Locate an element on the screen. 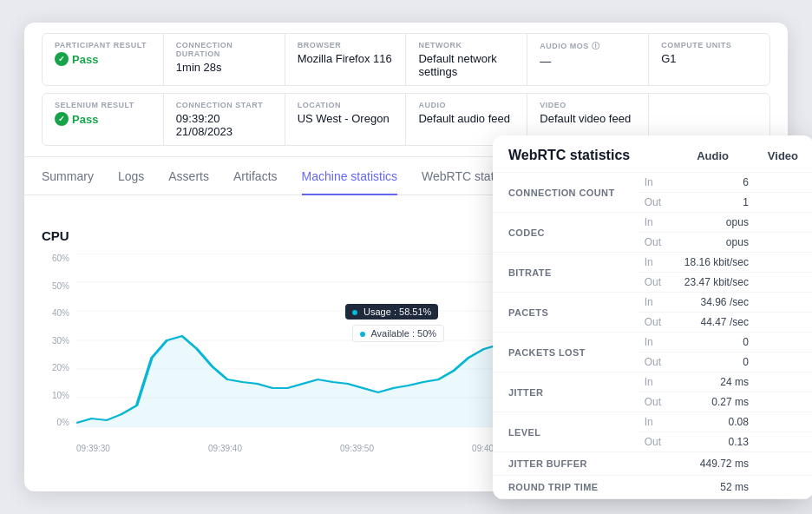 Image resolution: width=812 pixels, height=514 pixels. level-out-dir: Out is located at coordinates (654, 443).